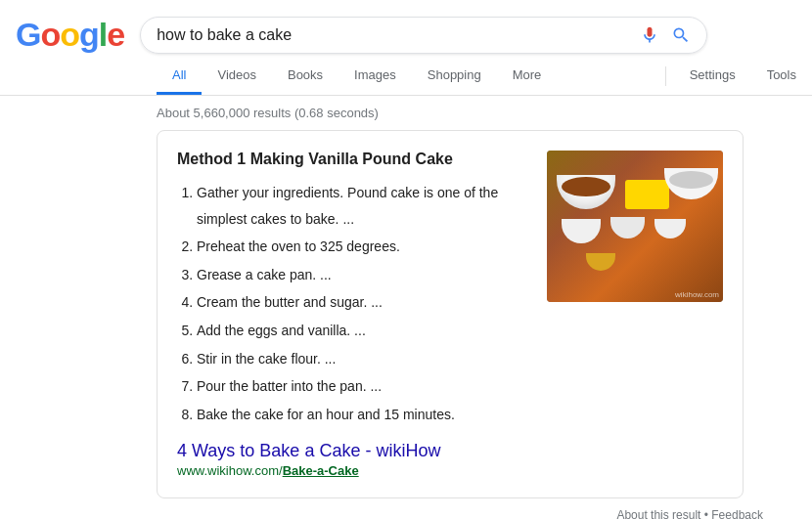  Describe the element at coordinates (364, 276) in the screenshot. I see `list-item: Grease a cake pan. ...` at that location.